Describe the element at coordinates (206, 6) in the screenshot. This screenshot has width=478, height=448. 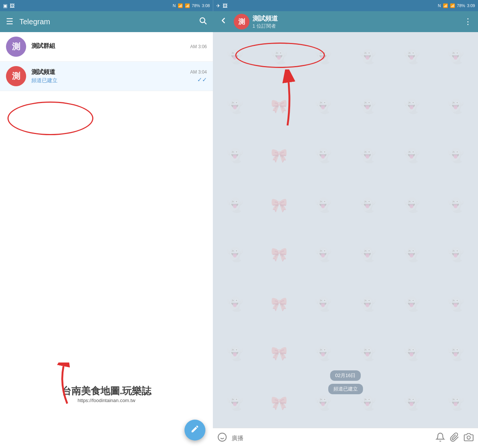
I see `time-left: 3:08` at that location.